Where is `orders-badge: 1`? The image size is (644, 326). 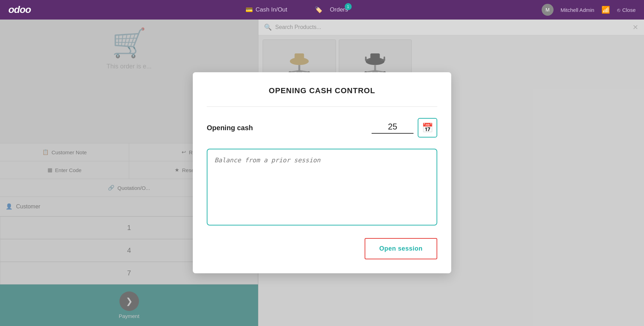 orders-badge: 1 is located at coordinates (348, 7).